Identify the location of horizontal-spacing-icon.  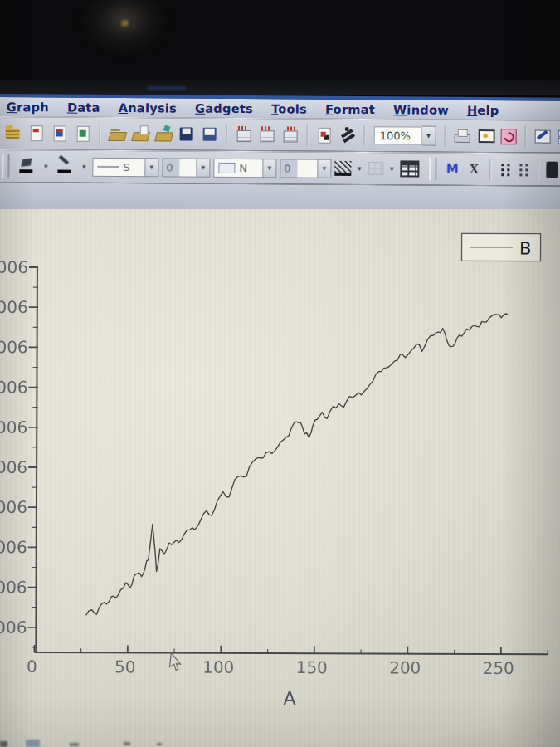
(523, 169).